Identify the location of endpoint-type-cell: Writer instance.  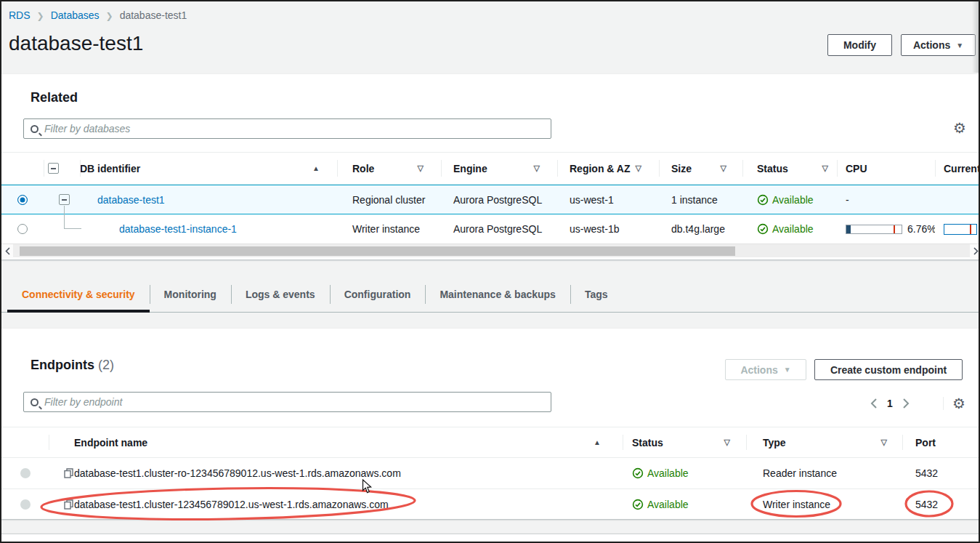
(824, 504).